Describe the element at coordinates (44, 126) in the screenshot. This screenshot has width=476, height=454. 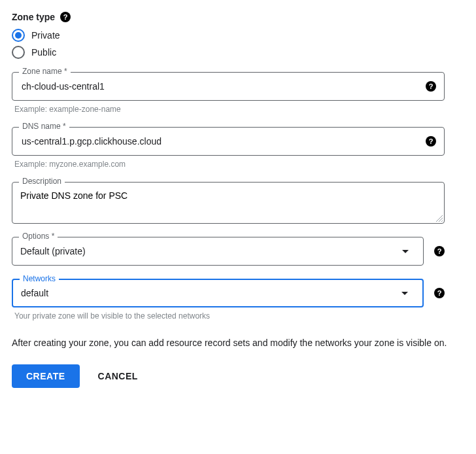
I see `dns-name-label: DNS name *` at that location.